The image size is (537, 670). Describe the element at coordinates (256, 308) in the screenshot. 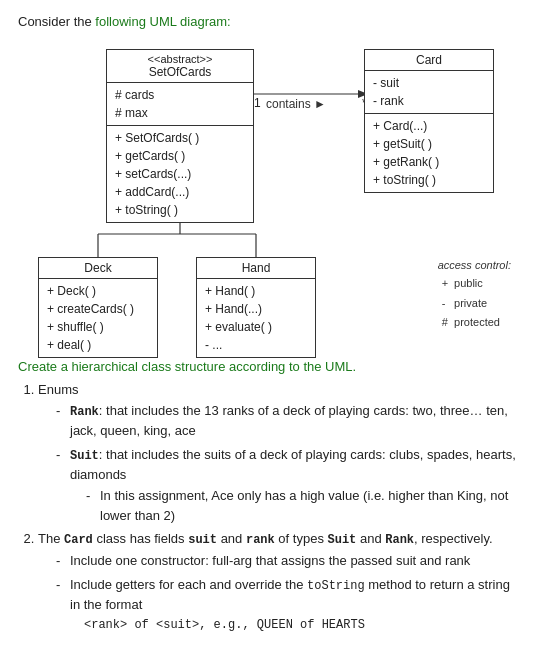

I see `uml-box-hand: Hand + Hand( ) + Hand(...) + evaluate( )…` at that location.